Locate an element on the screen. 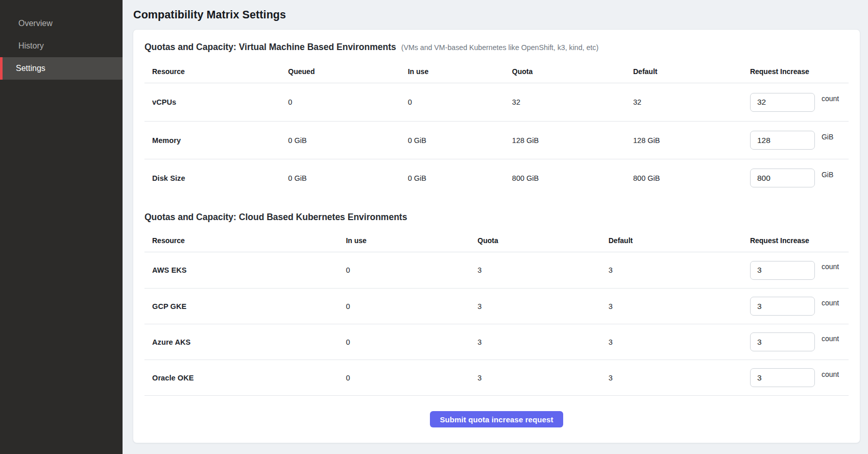  submit-row: Submit quota increase request is located at coordinates (496, 414).